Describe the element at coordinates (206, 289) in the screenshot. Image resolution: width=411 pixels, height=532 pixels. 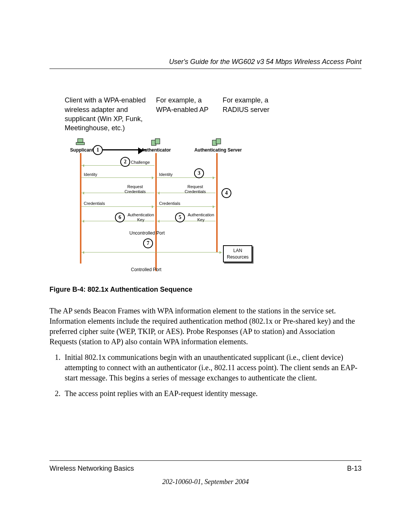
I see `figure-caption: Figure B-4: 802.1x Authentication Sequen…` at that location.